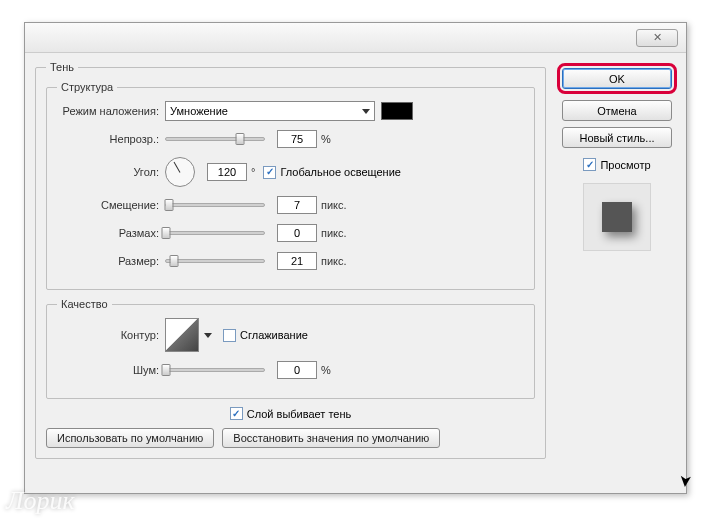 This screenshot has width=710, height=522. What do you see at coordinates (617, 78) in the screenshot?
I see `ok-button: OK` at bounding box center [617, 78].